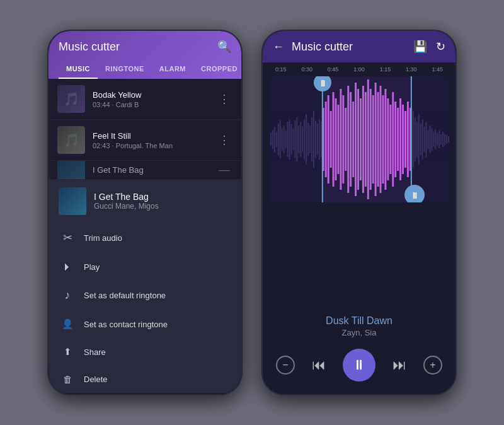  I want to click on player-controls: − ⏮ ⏸ ⏭ +, so click(359, 368).